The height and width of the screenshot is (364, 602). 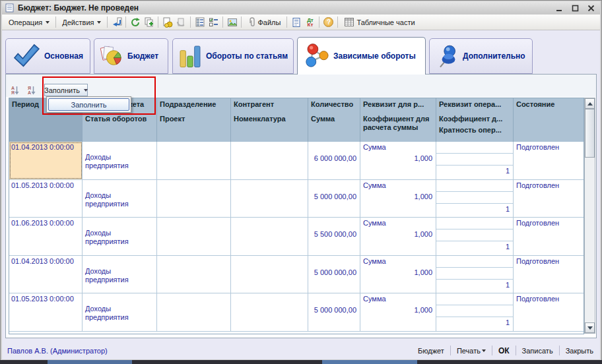 What do you see at coordinates (190, 56) in the screenshot?
I see `bar-chart-icon` at bounding box center [190, 56].